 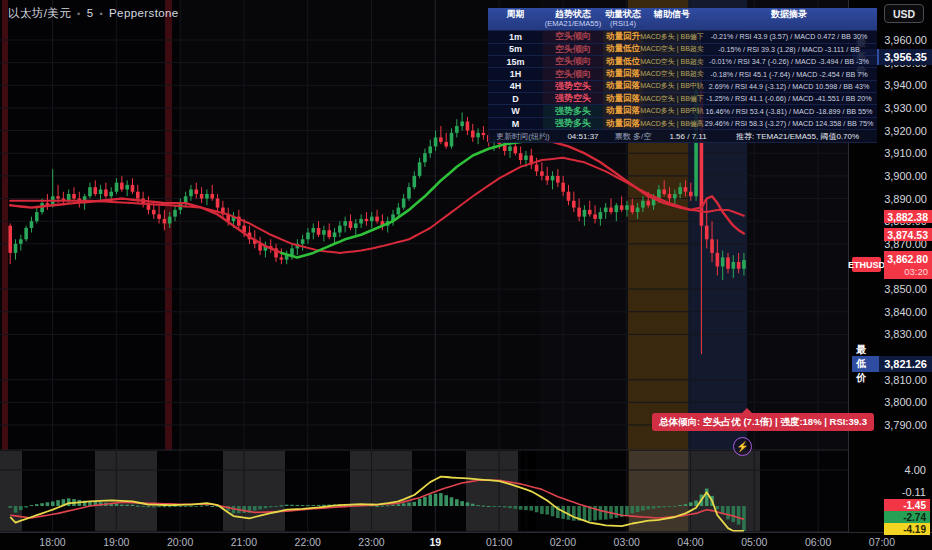 I want to click on data-cell: -0.21% / RSI 43.9 (3.57) / MACD 0.472 / …, so click(x=789, y=36).